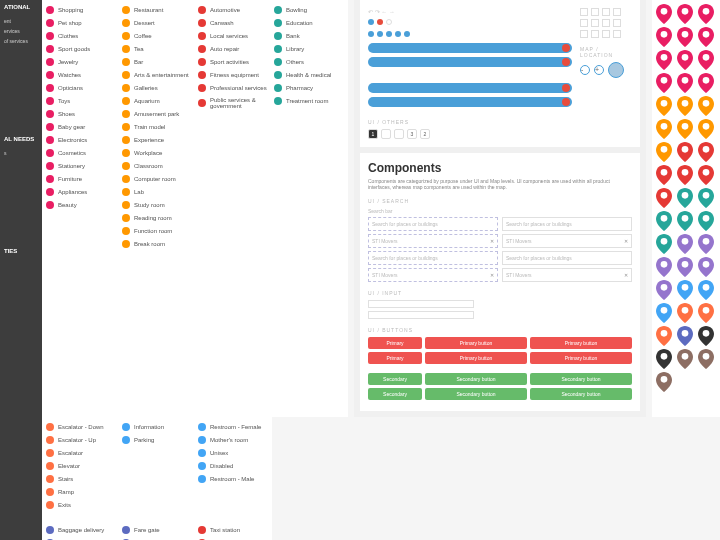 The width and height of the screenshot is (720, 540). Describe the element at coordinates (157, 10) in the screenshot. I see `category-item: Restaurant` at that location.